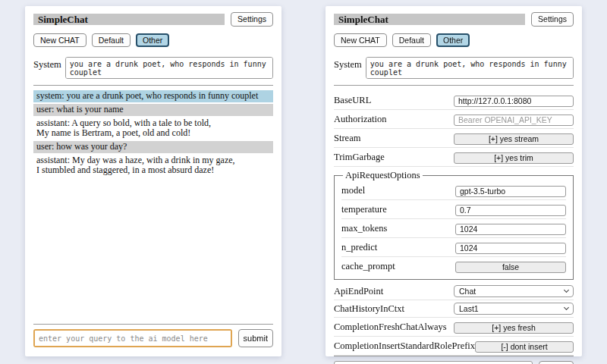 This screenshot has height=364, width=607. Describe the element at coordinates (454, 224) in the screenshot. I see `api-request-options-fieldset: ApiRequestOptions model temperature max_…` at that location.